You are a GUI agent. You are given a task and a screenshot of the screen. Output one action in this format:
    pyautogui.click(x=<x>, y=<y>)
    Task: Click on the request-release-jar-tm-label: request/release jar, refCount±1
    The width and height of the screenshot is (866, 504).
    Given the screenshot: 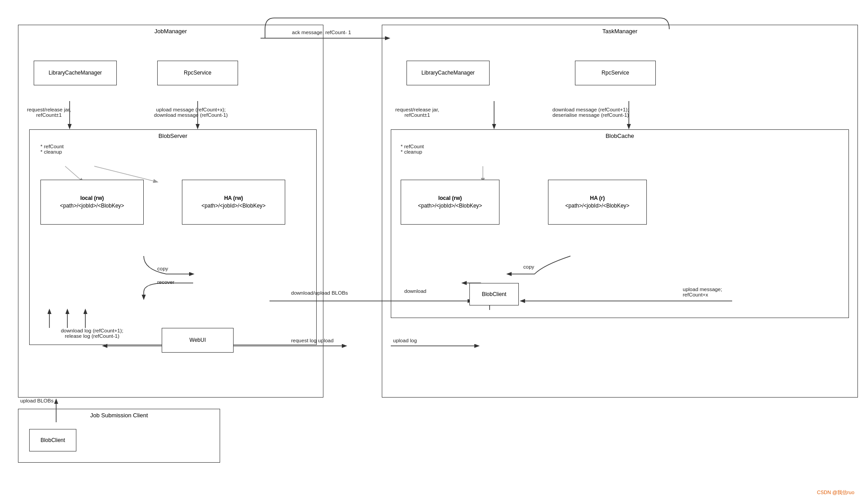 What is the action you would take?
    pyautogui.click(x=417, y=112)
    